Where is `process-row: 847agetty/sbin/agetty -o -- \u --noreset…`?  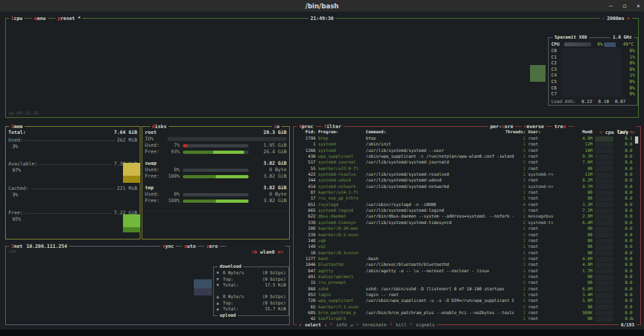 process-row: 847agetty/sbin/agetty -o -- \u --noreset… is located at coordinates (465, 272).